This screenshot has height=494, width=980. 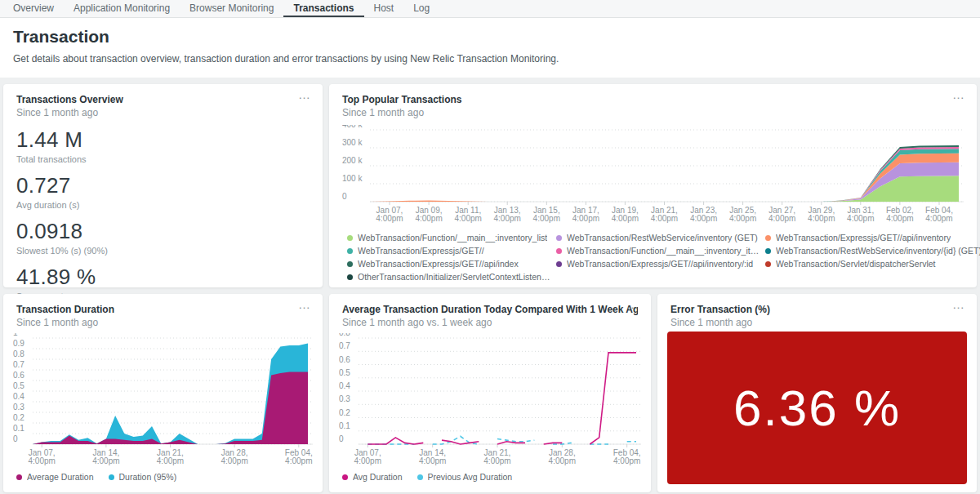 I want to click on page-header: Transaction Get details about transactio…, so click(x=490, y=47).